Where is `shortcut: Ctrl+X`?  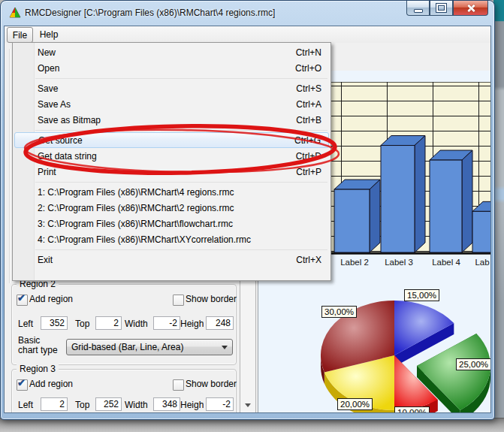
shortcut: Ctrl+X is located at coordinates (309, 260).